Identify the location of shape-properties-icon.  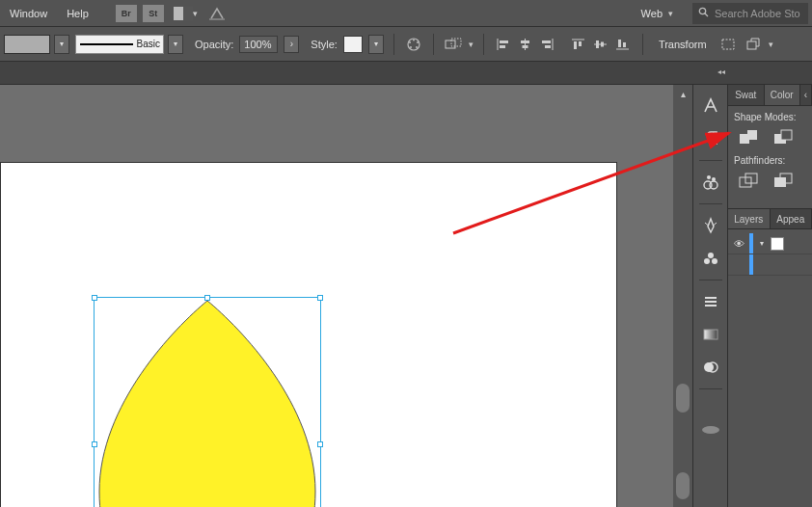
(728, 44).